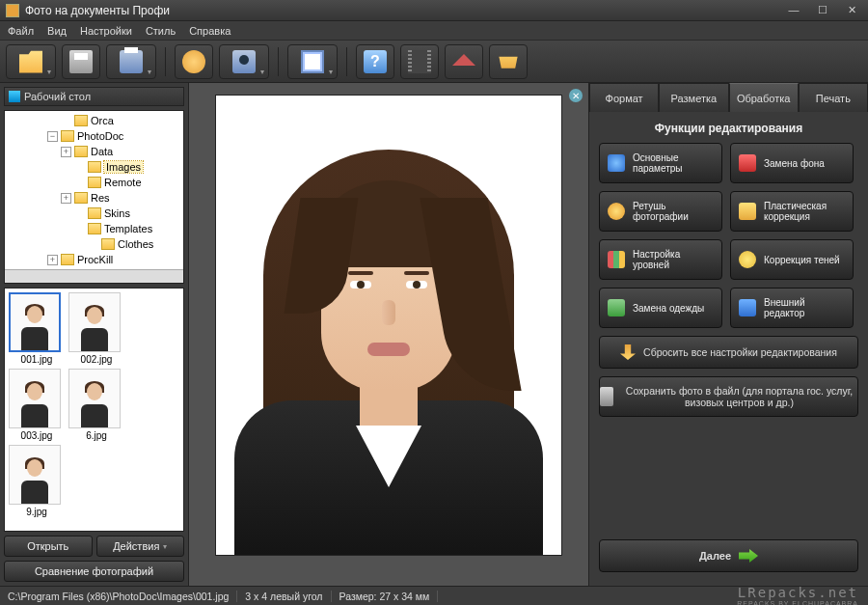  I want to click on thumbnail: 001.jpg, so click(37, 328).